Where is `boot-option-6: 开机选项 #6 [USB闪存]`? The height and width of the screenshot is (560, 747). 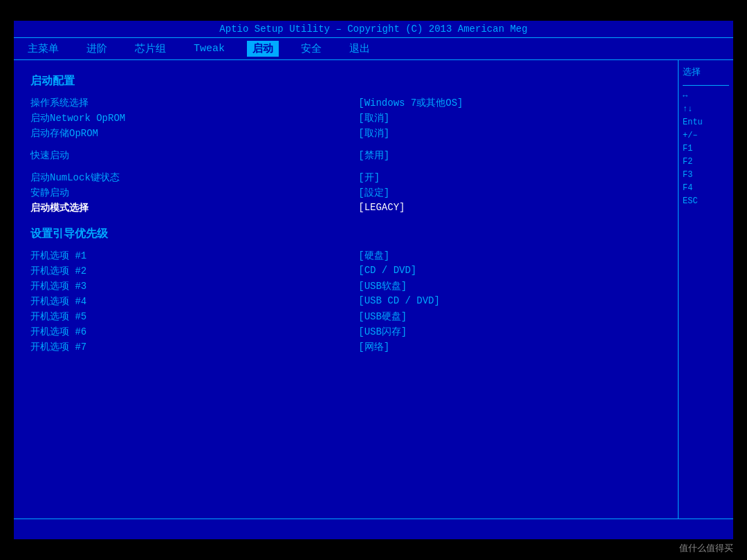 boot-option-6: 开机选项 #6 [USB闪存] is located at coordinates (346, 332).